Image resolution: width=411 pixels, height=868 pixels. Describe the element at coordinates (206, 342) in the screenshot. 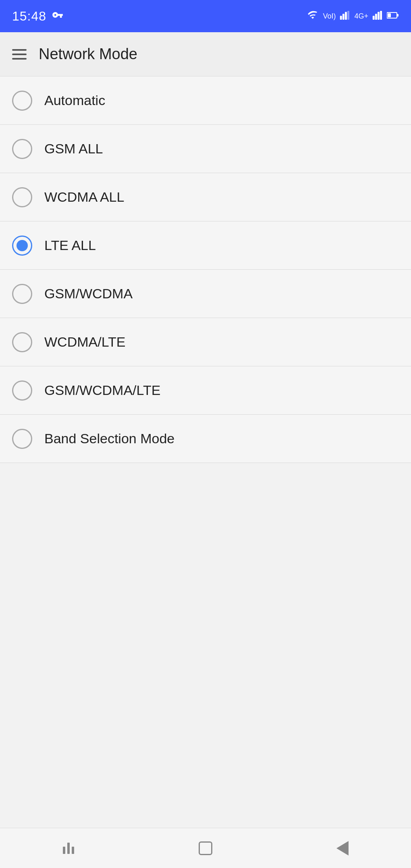

I see `option-wcdma-lte: WCDMA/LTE` at that location.